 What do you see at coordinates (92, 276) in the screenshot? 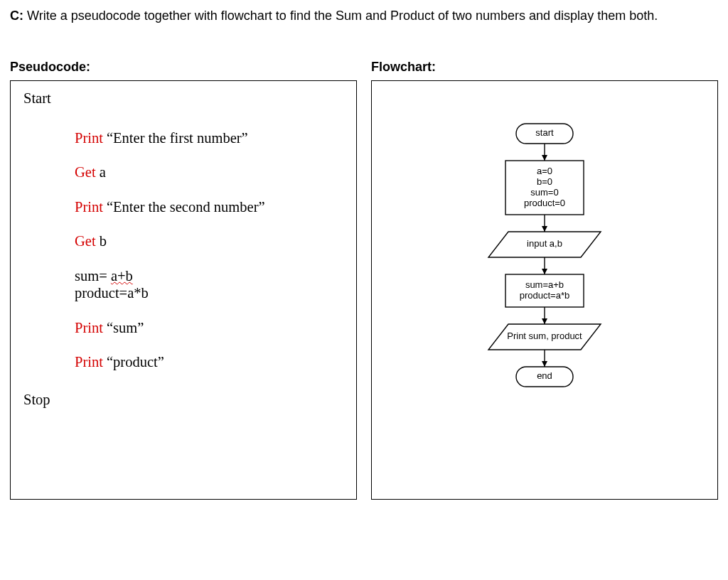
I see `text-sum-eq: sum=` at bounding box center [92, 276].